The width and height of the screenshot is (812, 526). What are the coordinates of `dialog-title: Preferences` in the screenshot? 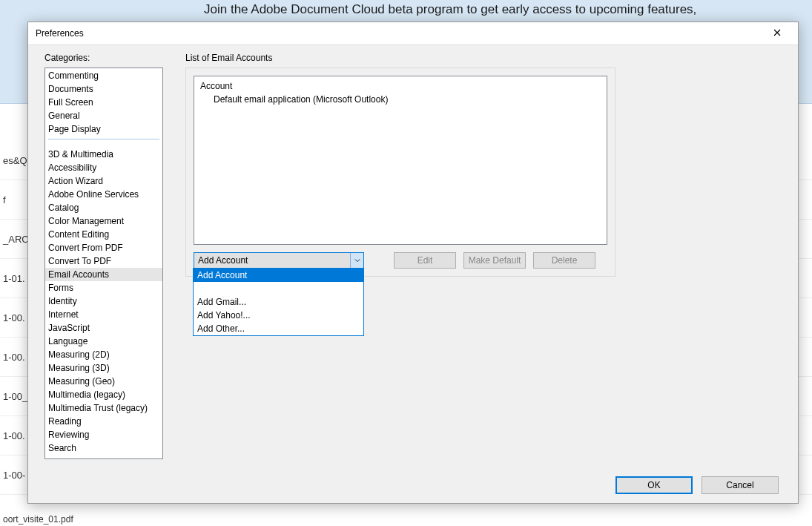 It's located at (59, 33).